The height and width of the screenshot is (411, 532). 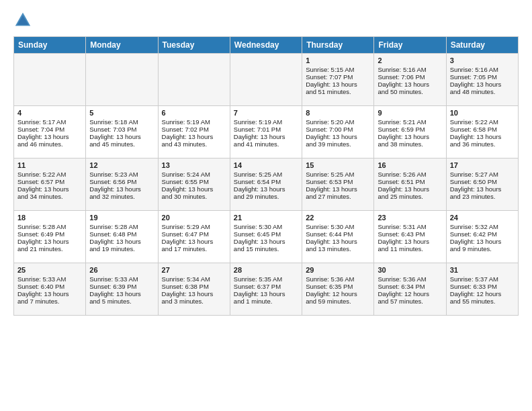 I want to click on day-info: Sunrise: 5:23 AM, so click(x=122, y=175).